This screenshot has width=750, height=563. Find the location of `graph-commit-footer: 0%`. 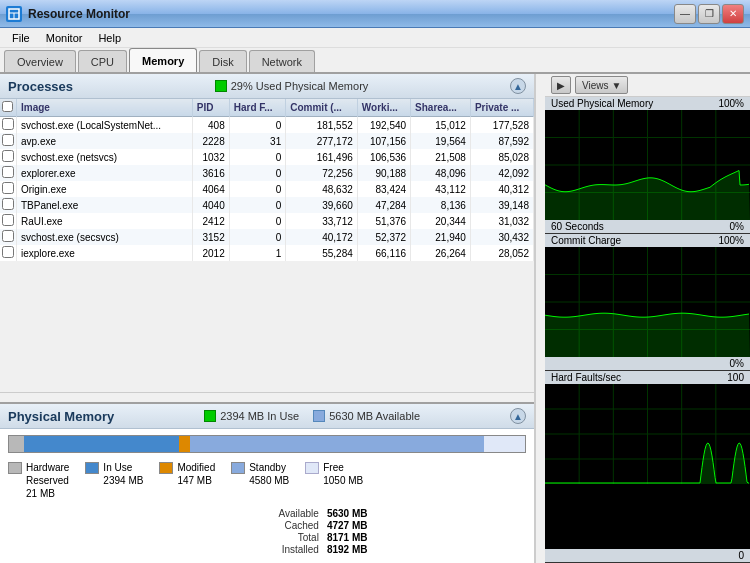

graph-commit-footer: 0% is located at coordinates (648, 364).